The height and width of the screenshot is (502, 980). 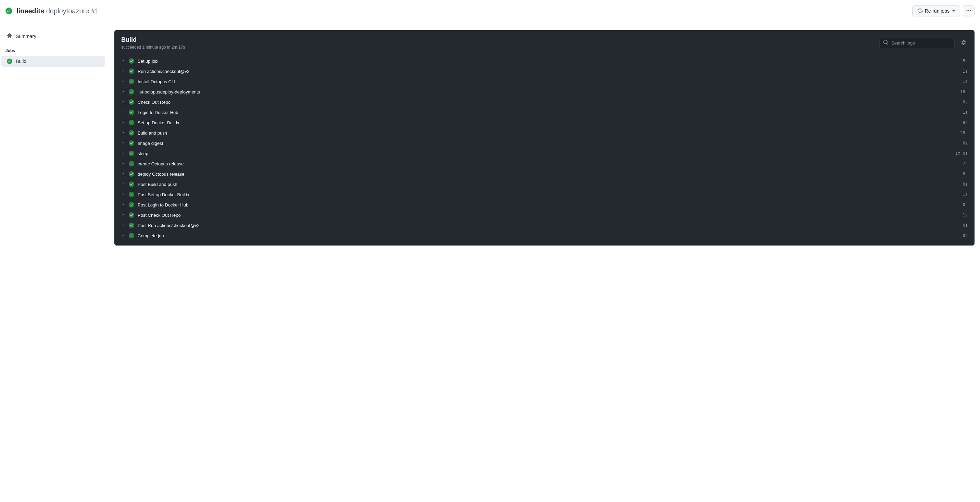 What do you see at coordinates (549, 215) in the screenshot?
I see `step-name: Post Check Out Repo` at bounding box center [549, 215].